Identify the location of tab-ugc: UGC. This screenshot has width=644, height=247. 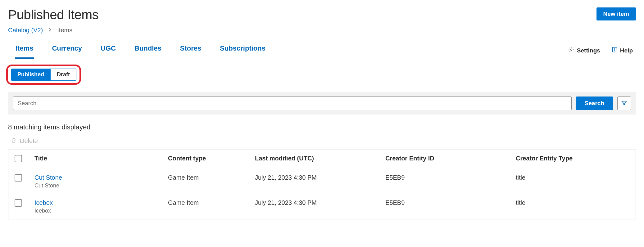
(108, 52).